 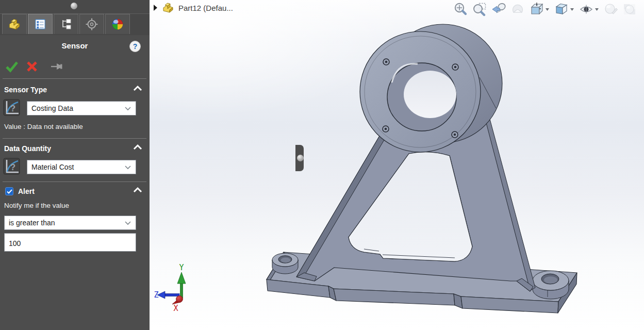 I want to click on property-manager-icon, so click(x=40, y=24).